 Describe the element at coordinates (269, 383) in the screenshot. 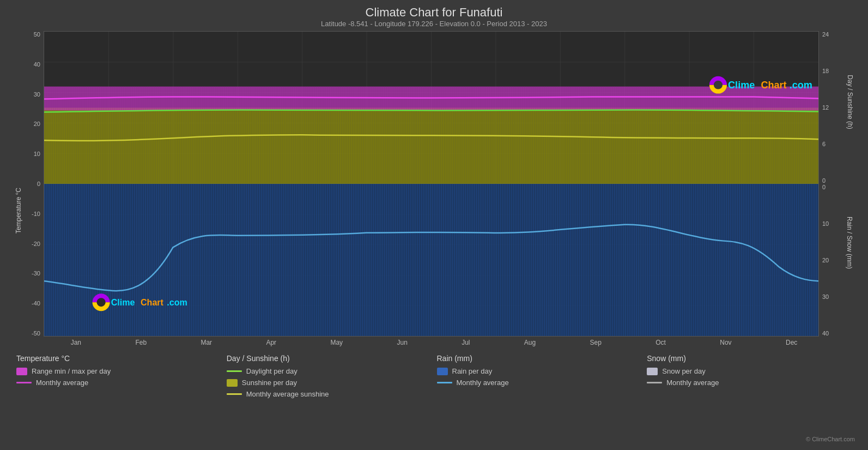

I see `legend-label: Sunshine per day` at that location.